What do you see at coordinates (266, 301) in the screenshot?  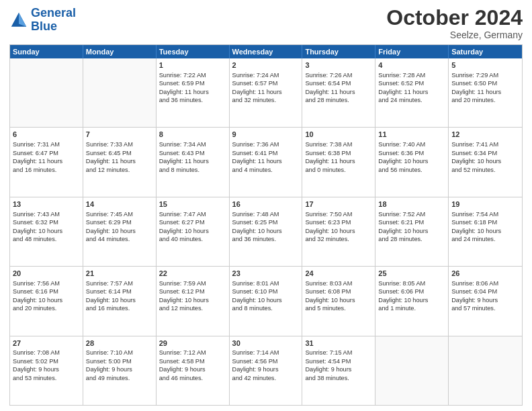 I see `day-cell-23: 23Sunrise: 8:01 AM Sunset: 6:10 PM Dayli…` at bounding box center [266, 301].